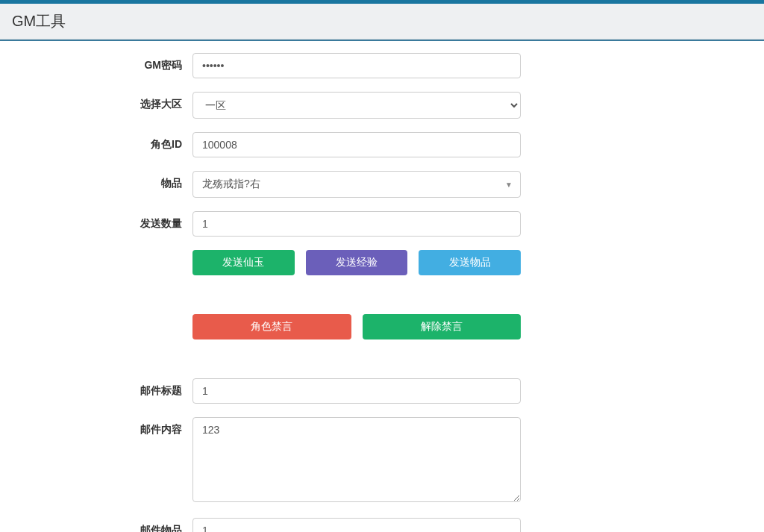 Image resolution: width=764 pixels, height=532 pixels. I want to click on row-mail-items: 邮件物品, so click(382, 525).